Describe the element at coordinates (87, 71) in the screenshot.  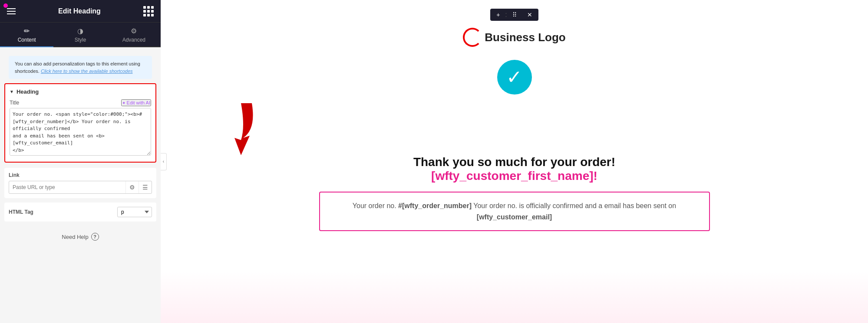
I see `info-box-link: Click here to show the available shortco…` at that location.